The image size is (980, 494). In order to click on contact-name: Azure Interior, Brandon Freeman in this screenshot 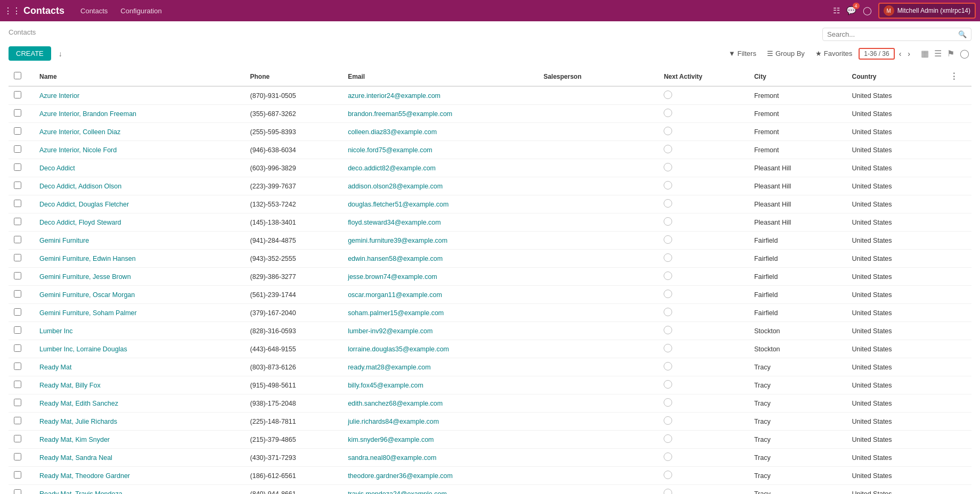, I will do `click(88, 114)`.